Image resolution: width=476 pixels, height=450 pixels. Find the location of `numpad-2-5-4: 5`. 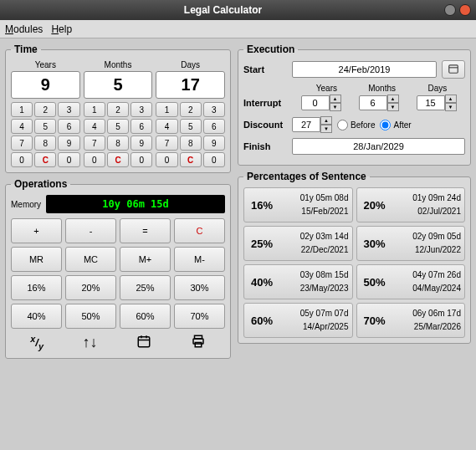

numpad-2-5-4: 5 is located at coordinates (191, 126).